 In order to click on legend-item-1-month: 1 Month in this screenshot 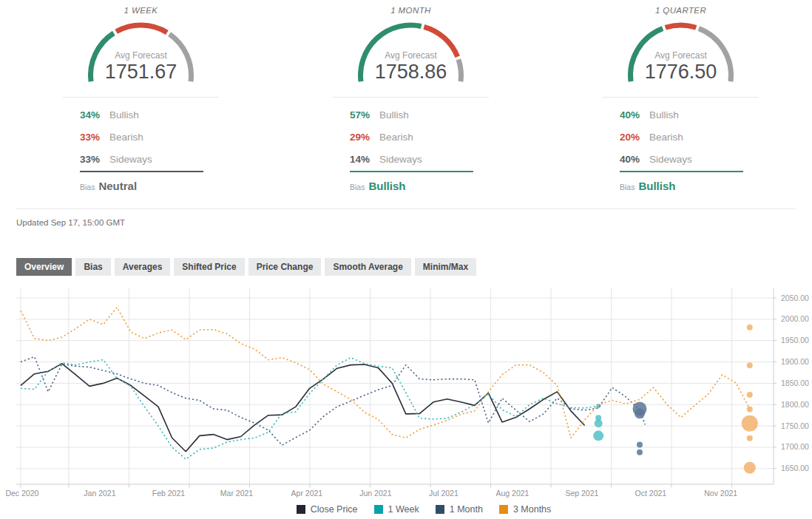, I will do `click(459, 509)`.